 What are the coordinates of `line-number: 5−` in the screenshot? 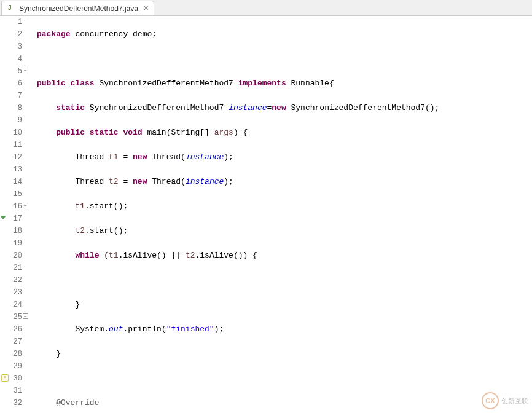 It's located at (11, 71).